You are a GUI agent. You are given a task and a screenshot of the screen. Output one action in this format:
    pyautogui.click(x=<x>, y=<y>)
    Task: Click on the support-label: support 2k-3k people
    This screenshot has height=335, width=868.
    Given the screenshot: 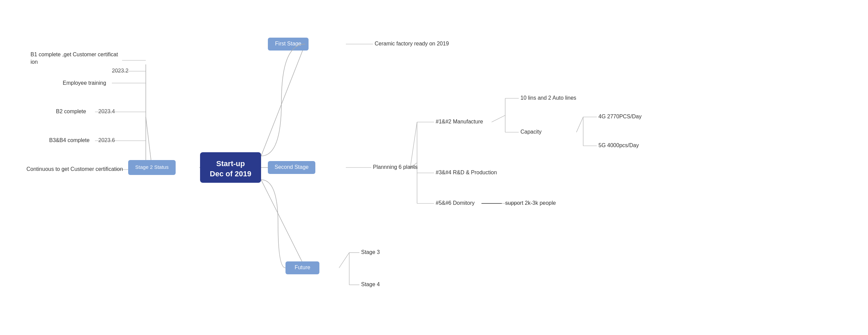 What is the action you would take?
    pyautogui.click(x=531, y=203)
    